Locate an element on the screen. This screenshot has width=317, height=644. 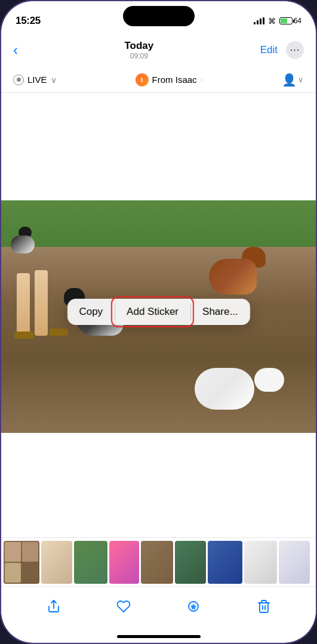
share-menu-item: Share... is located at coordinates (220, 312).